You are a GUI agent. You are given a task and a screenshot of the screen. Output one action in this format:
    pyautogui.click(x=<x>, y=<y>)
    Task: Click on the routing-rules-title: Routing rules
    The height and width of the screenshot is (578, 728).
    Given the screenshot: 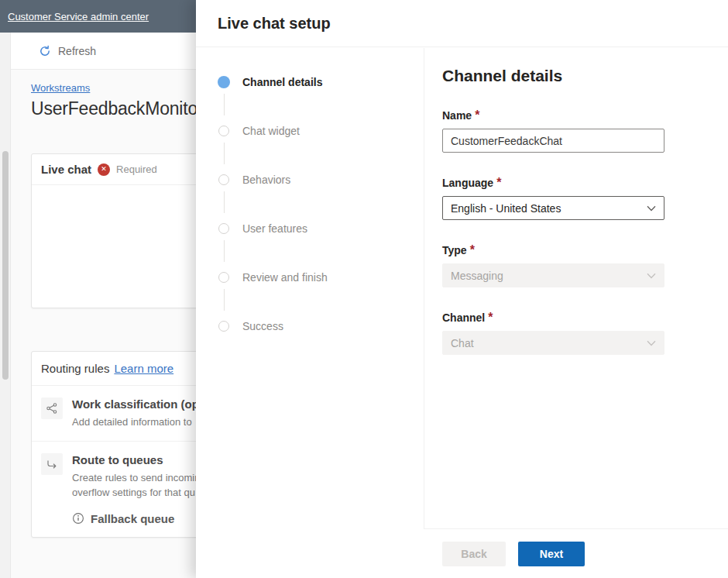 What is the action you would take?
    pyautogui.click(x=75, y=369)
    